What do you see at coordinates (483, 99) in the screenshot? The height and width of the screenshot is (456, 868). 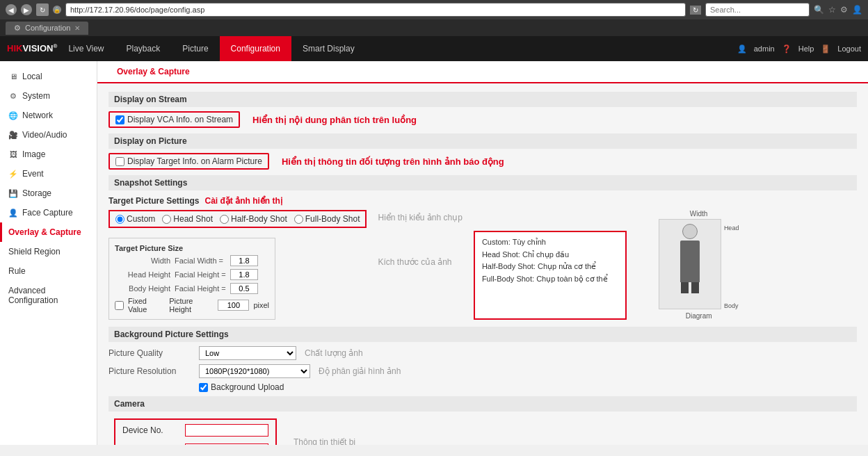 I see `display-on-stream-title: Display on Stream` at bounding box center [483, 99].